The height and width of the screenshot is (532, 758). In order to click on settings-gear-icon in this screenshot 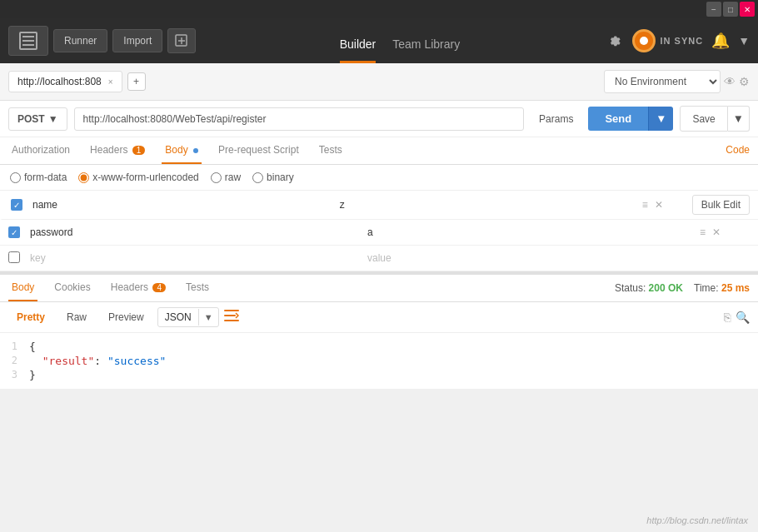, I will do `click(614, 41)`.